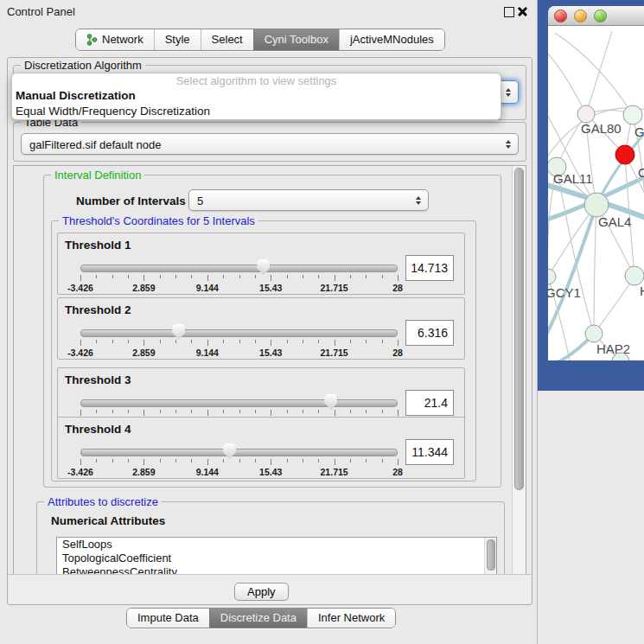 The image size is (644, 644). Describe the element at coordinates (309, 201) in the screenshot. I see `num-intervals-combobox: 5` at that location.